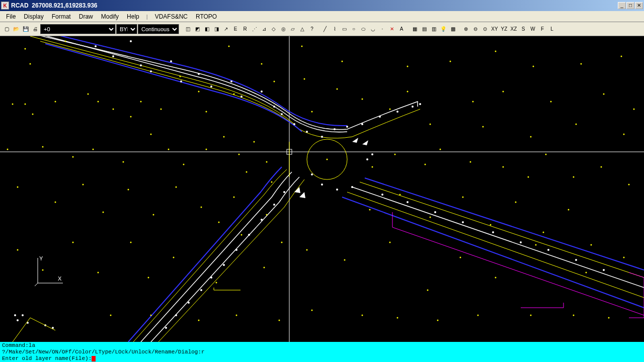  What do you see at coordinates (158, 29) in the screenshot?
I see `linetype-select: Continuous` at bounding box center [158, 29].